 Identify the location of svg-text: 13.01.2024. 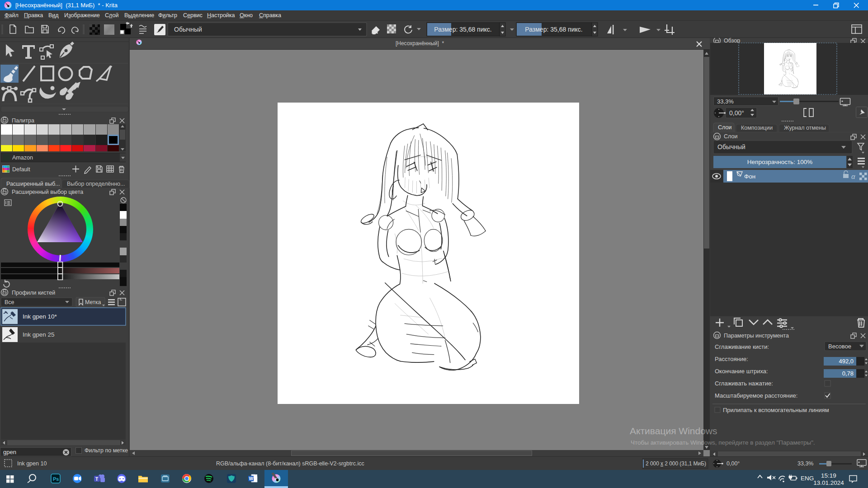
(829, 483).